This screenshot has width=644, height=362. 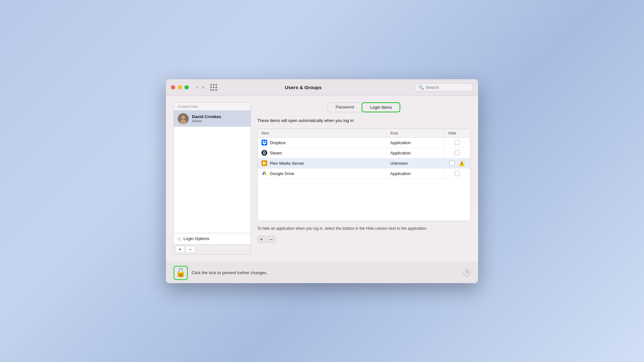 What do you see at coordinates (303, 88) in the screenshot?
I see `window-title: Users & Groups` at bounding box center [303, 88].